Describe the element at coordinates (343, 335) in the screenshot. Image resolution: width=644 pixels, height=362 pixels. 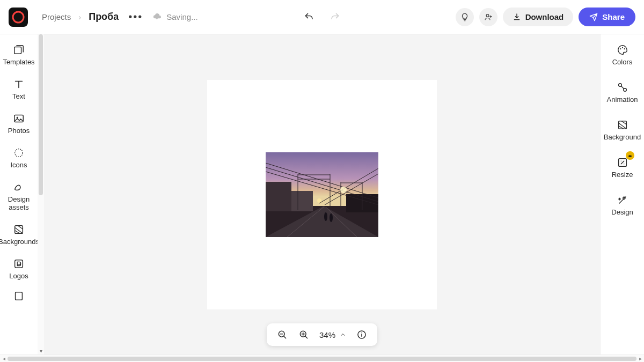
I see `chevron-up-icon` at that location.